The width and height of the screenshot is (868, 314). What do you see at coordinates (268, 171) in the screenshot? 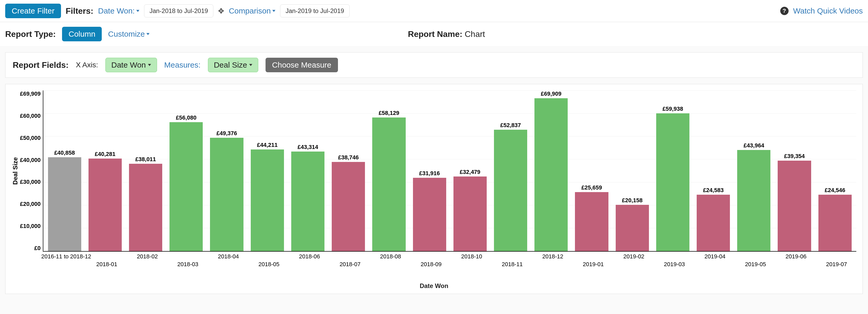
I see `bar-column: £44,211` at bounding box center [268, 171].